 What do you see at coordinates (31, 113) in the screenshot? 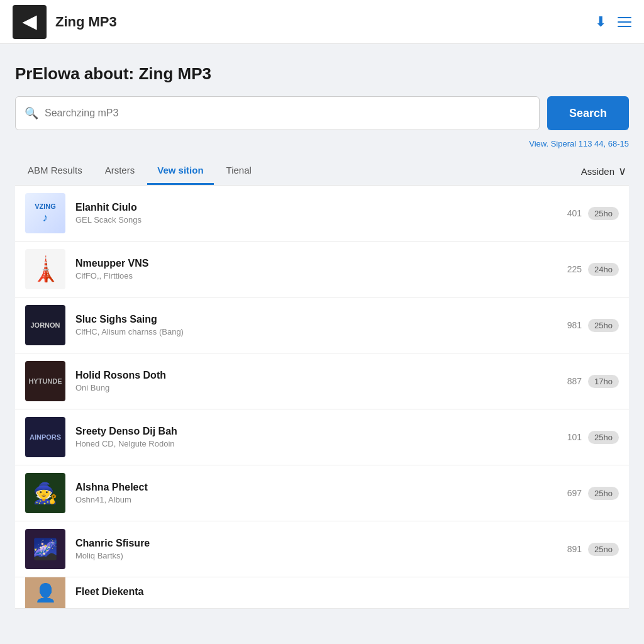
I see `search-icon: 🔍` at bounding box center [31, 113].